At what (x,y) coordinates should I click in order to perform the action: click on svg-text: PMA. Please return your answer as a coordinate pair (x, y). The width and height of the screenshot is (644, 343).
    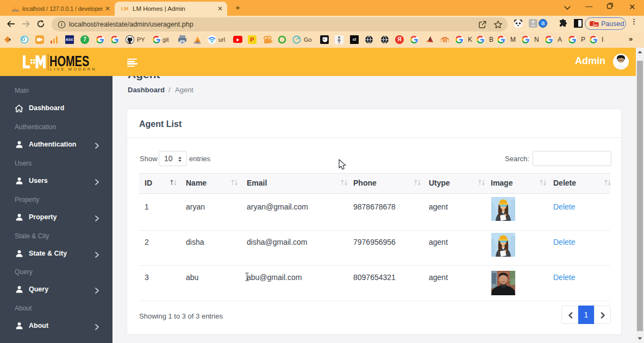
    Looking at the image, I should click on (197, 43).